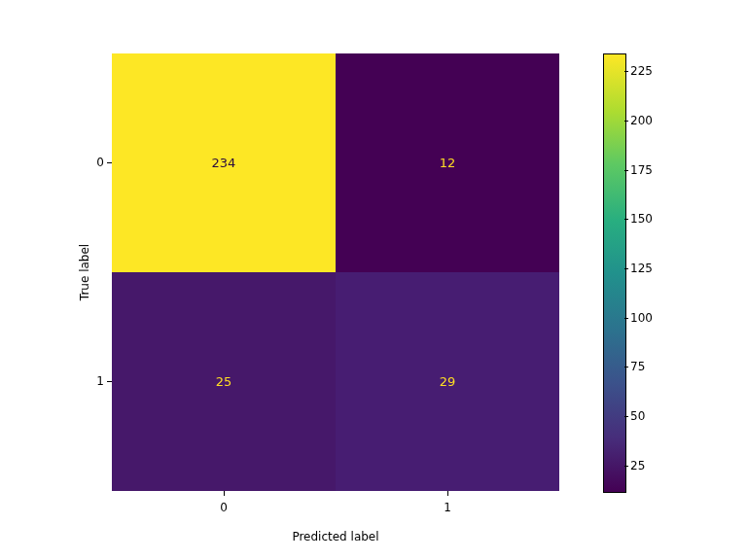 The width and height of the screenshot is (747, 560). I want to click on cbar-tick-225: 225, so click(642, 71).